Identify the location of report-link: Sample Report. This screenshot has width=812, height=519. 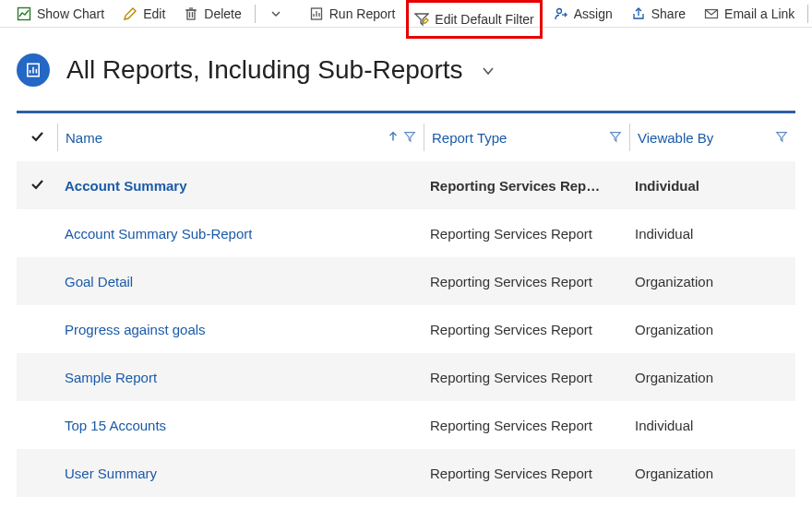
(111, 378).